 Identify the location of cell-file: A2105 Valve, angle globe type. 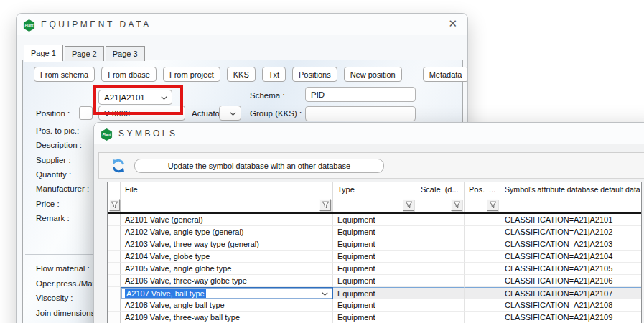
(227, 268).